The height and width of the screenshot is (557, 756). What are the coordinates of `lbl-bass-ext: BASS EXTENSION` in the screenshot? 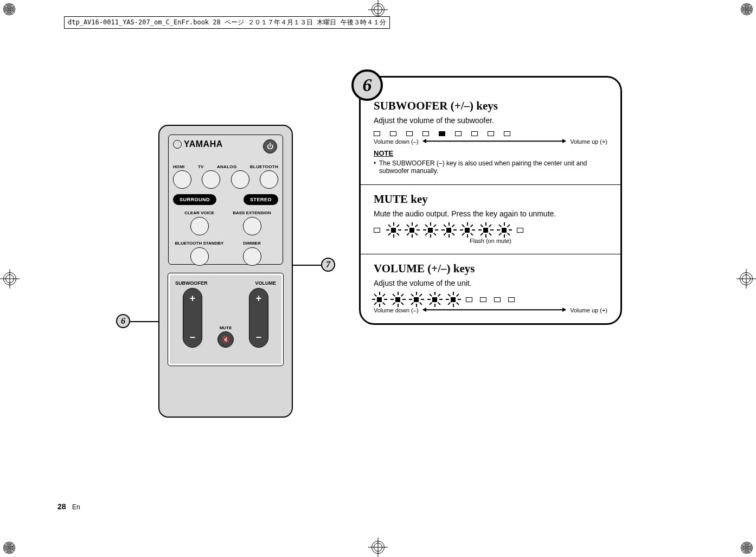 It's located at (252, 213).